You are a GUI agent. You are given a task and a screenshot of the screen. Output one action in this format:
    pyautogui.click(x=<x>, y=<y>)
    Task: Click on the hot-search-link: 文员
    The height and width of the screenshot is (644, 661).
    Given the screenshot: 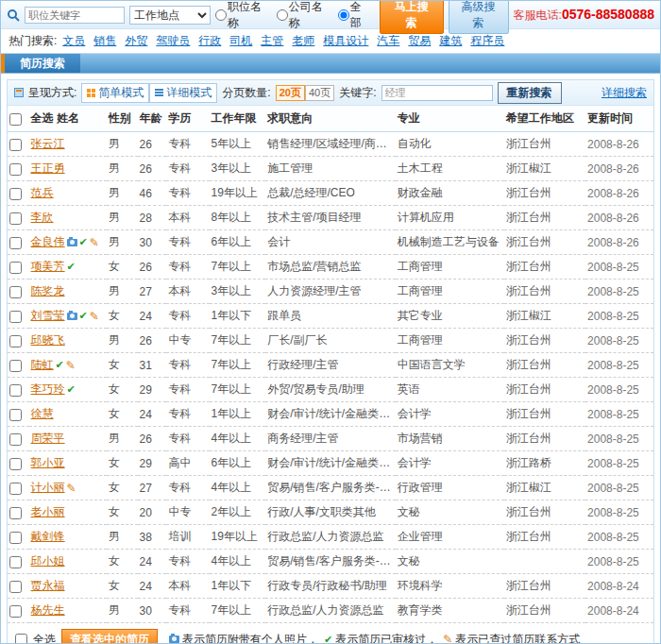 What is the action you would take?
    pyautogui.click(x=74, y=41)
    